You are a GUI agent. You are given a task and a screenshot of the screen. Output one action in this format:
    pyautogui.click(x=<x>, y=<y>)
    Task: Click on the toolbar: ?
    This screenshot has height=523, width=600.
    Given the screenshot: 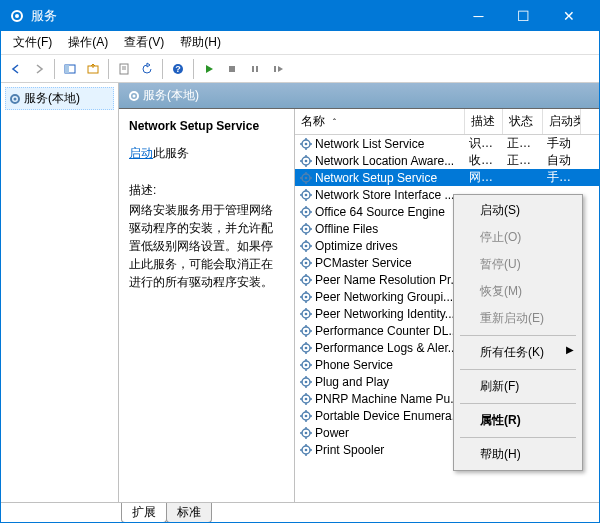 What is the action you would take?
    pyautogui.click(x=300, y=69)
    